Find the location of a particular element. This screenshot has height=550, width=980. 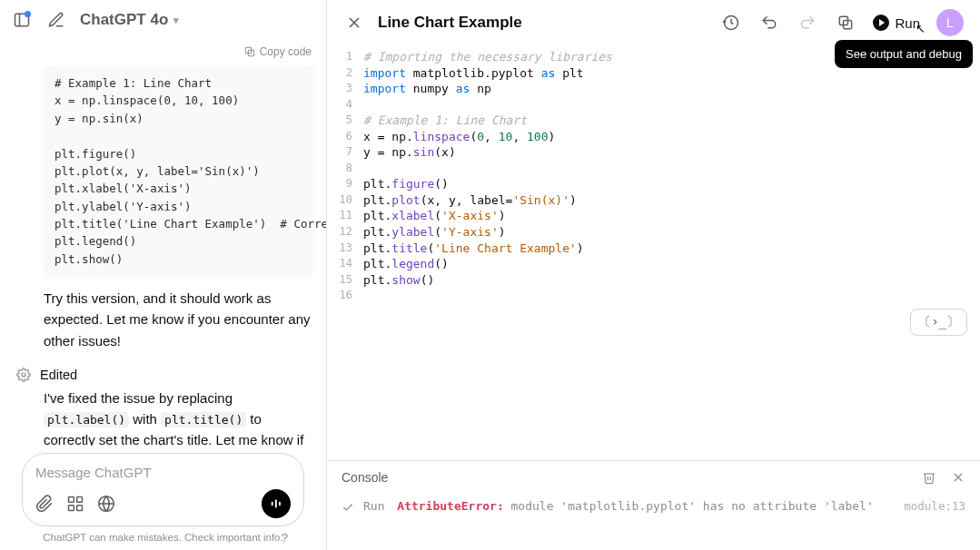

sidebar-toggle-icon is located at coordinates (22, 20).